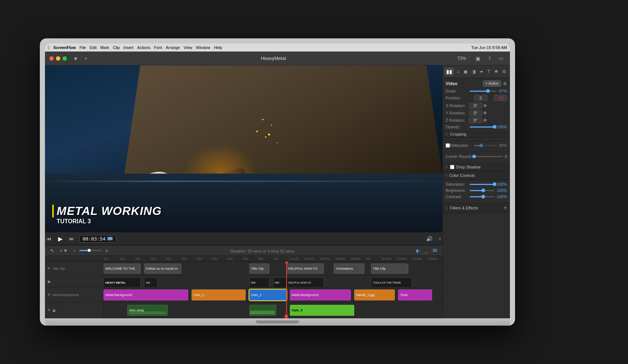  Describe the element at coordinates (474, 72) in the screenshot. I see `panel-tool-callout: ◨` at that location.